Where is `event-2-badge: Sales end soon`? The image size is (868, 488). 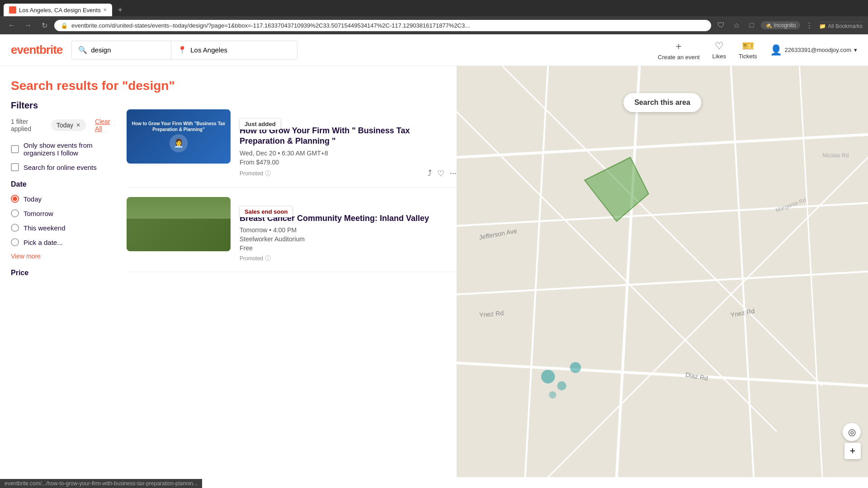
event-2-badge: Sales end soon is located at coordinates (266, 211).